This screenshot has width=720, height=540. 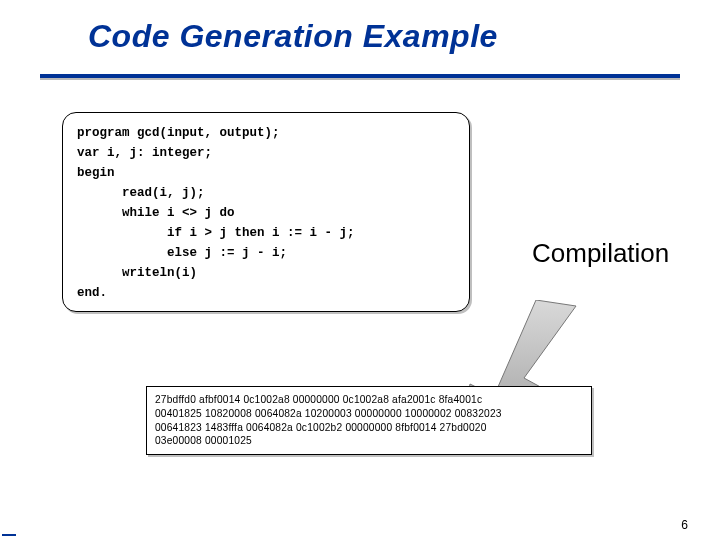 I want to click on hex-row: 03e00008 00001025, so click(x=369, y=441).